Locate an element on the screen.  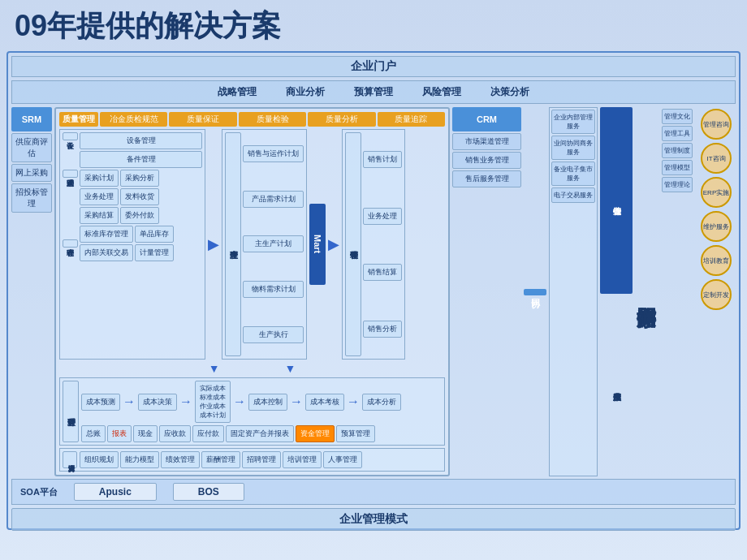
nav-item-strategy: 战略管理 is located at coordinates (237, 93).